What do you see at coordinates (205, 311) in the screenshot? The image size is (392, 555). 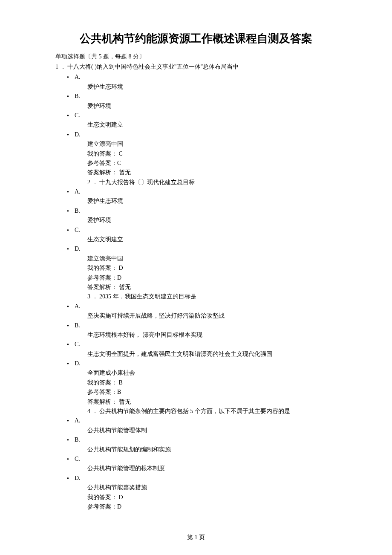 I see `option-a: A. 坚决实施可持续开展战略，坚决打好污染防治攻坚战` at bounding box center [205, 311].